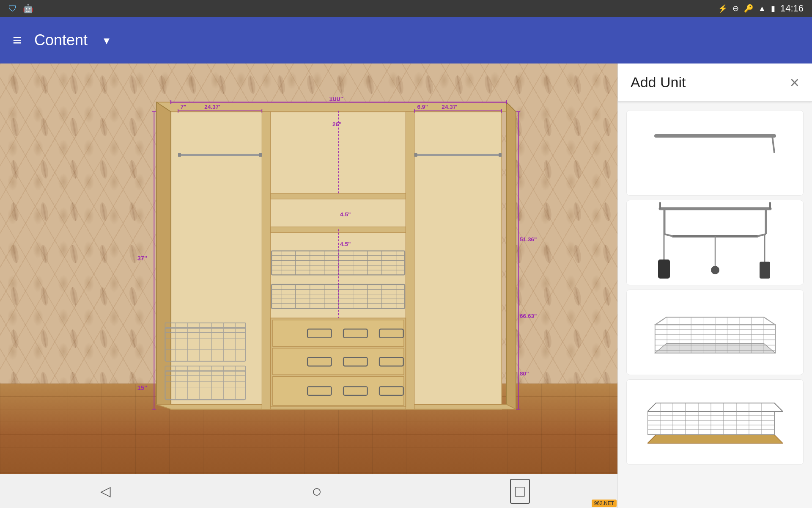 The height and width of the screenshot is (508, 812). Describe the element at coordinates (406, 8) in the screenshot. I see `status-bar: 🛡 🤖 ⚡ ⊖ 🔑 ▲ ▮ 14:16` at that location.